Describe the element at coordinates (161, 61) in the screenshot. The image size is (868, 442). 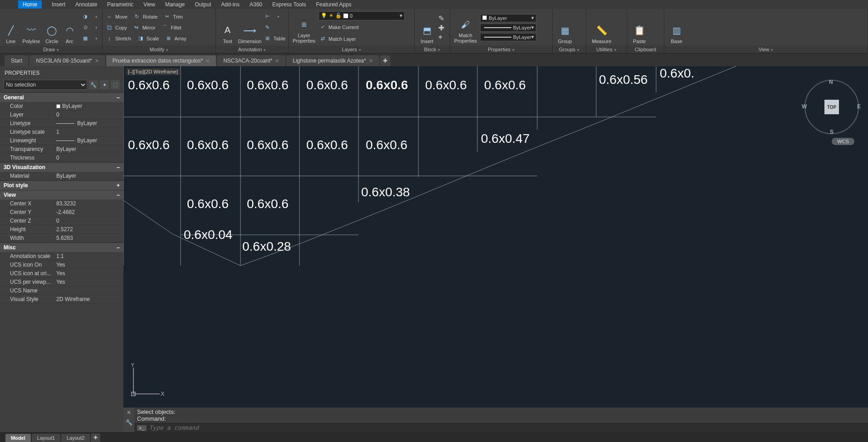
I see `file-tab: Prueba extraccion datos rectangulos*✕` at that location.